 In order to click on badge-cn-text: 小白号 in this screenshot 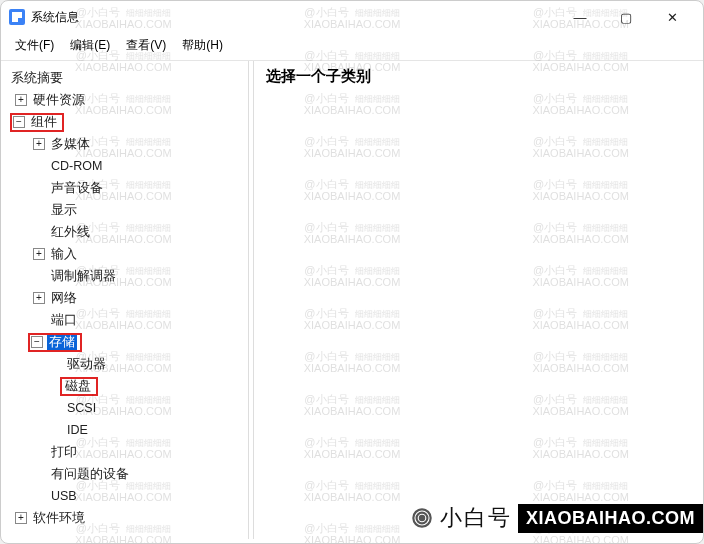, I will do `click(476, 518)`.